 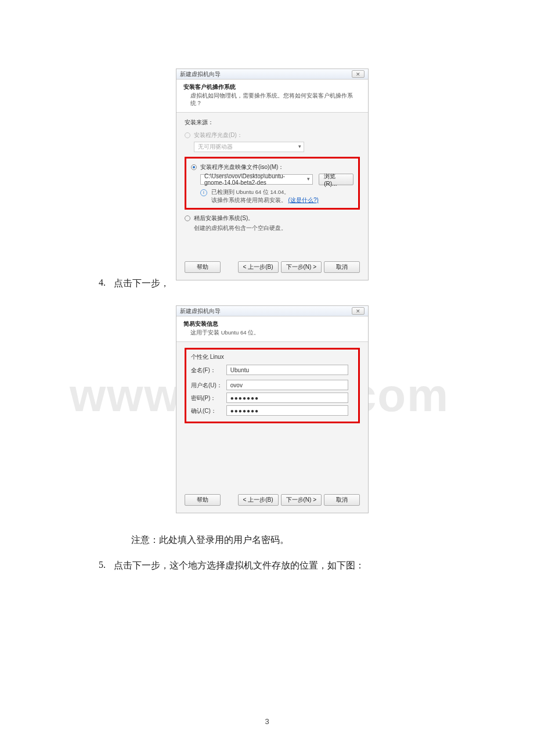 I want to click on info-icon: i, so click(x=204, y=193).